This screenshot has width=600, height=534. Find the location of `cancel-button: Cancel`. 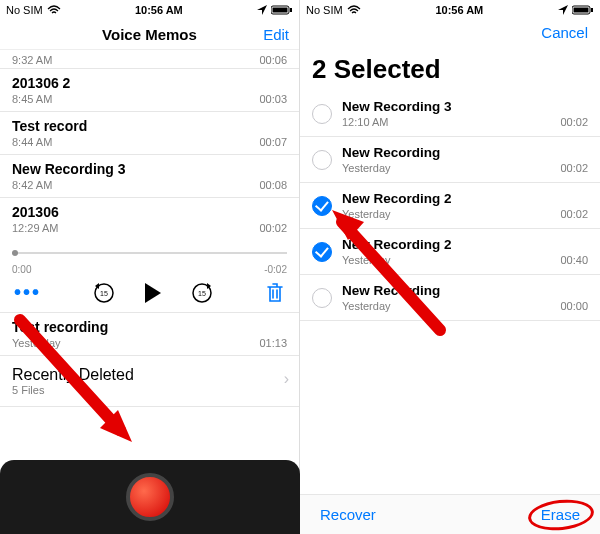

cancel-button: Cancel is located at coordinates (564, 32).